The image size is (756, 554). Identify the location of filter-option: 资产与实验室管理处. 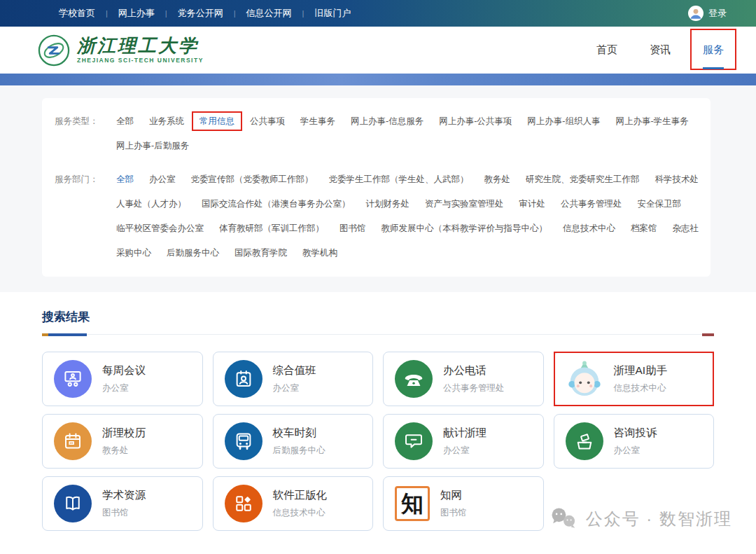
(465, 204).